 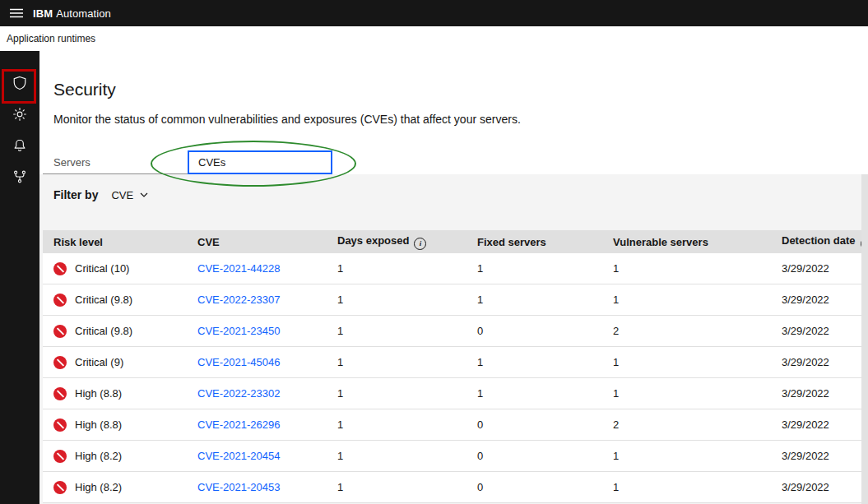 What do you see at coordinates (115, 269) in the screenshot?
I see `risk-cell: Critical (10)` at bounding box center [115, 269].